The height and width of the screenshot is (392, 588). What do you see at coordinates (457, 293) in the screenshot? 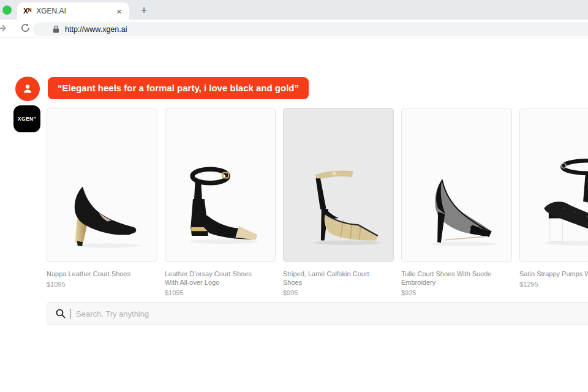
I see `product-price: $925` at bounding box center [457, 293].